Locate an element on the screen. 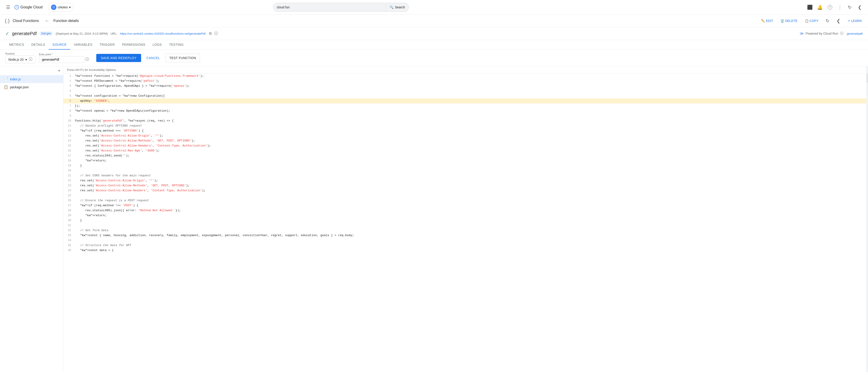  accessibility-hint: Press Alt+F1 for Accessibility Options. is located at coordinates (465, 70).